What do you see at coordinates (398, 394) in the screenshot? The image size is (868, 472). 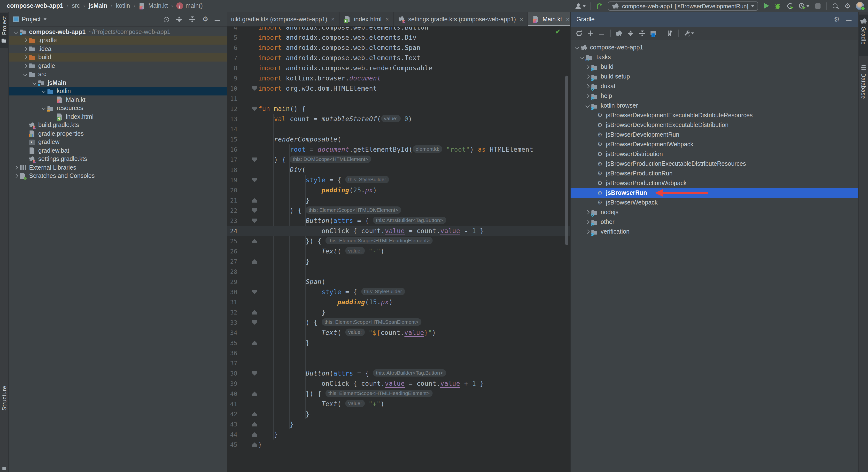 I see `code-line: 40 }) { this: ElementScope<HTMLHeadingEl…` at bounding box center [398, 394].